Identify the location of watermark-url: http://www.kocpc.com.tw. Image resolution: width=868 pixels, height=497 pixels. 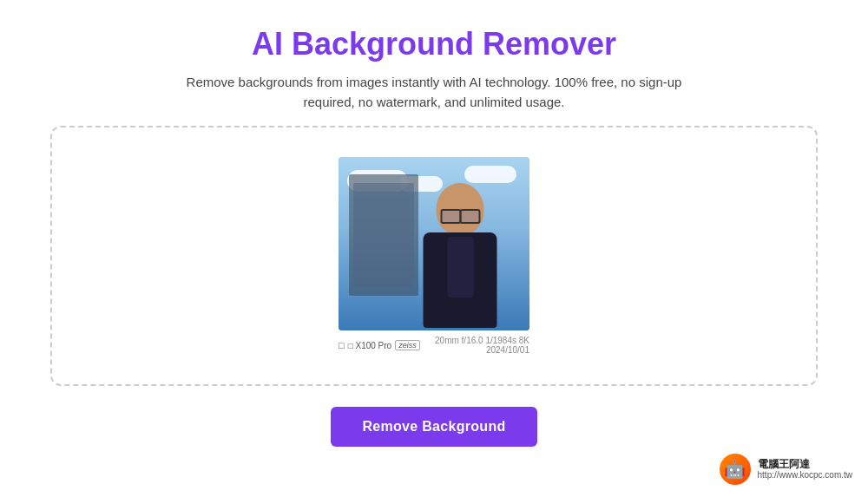
(806, 475).